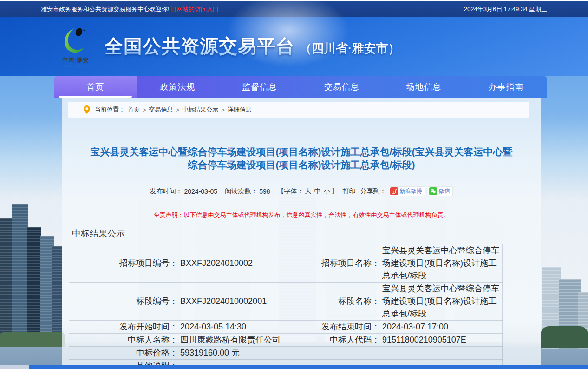 This screenshot has width=588, height=369. What do you see at coordinates (290, 191) in the screenshot?
I see `font-size-label: 【字体：` at bounding box center [290, 191].